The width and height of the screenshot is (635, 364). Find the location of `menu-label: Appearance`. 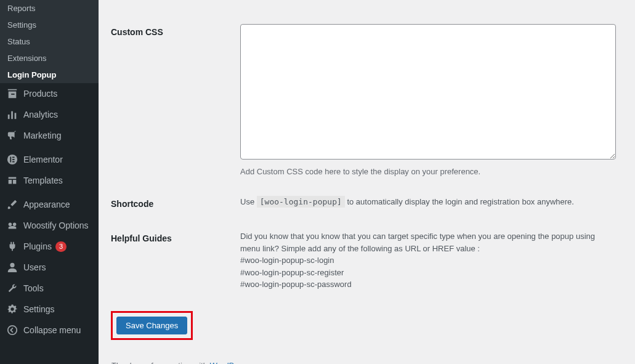

menu-label: Appearance is located at coordinates (47, 204).